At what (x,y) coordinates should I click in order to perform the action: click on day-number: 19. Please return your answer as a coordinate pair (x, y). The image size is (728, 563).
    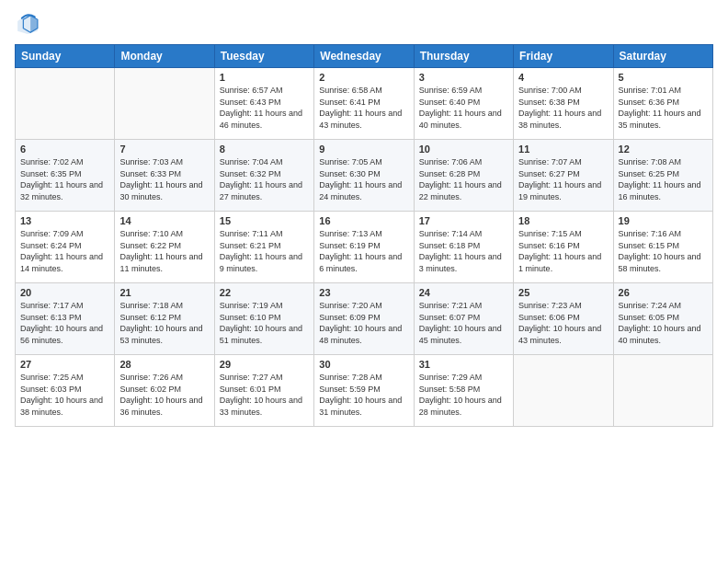
    Looking at the image, I should click on (664, 221).